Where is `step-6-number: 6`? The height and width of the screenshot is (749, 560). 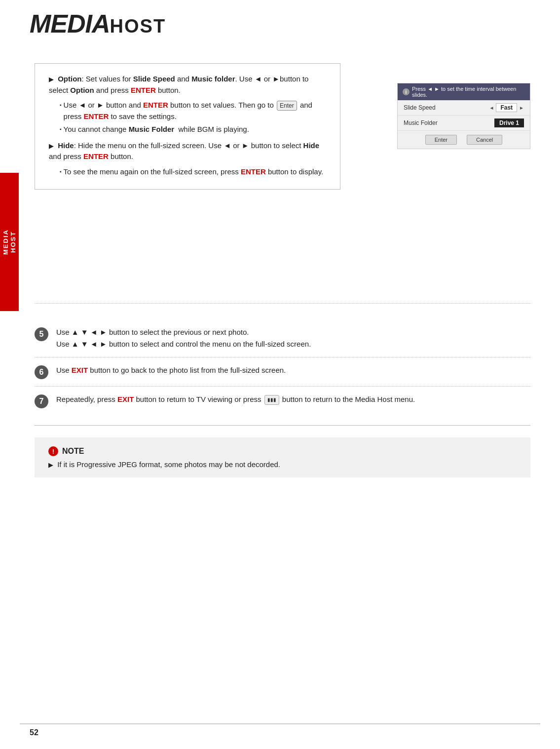
step-6-number: 6 is located at coordinates (41, 372).